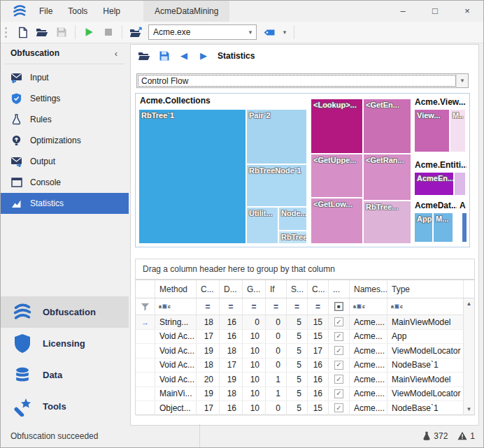 The image size is (484, 448). Describe the element at coordinates (339, 289) in the screenshot. I see `column-header-checkbox: ...` at that location.